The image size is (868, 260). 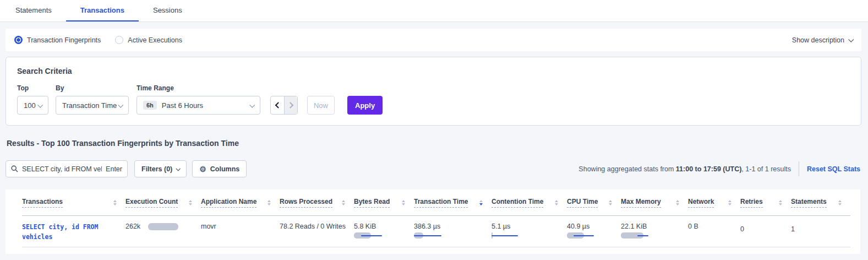 What do you see at coordinates (240, 203) in the screenshot?
I see `column-header-application-name: Application Name` at bounding box center [240, 203].